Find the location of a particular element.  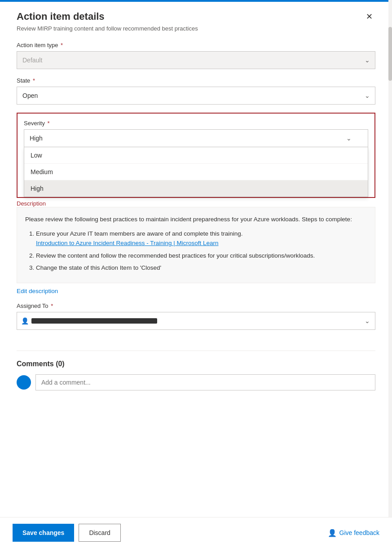

assigned-to-label: Assigned To * is located at coordinates (196, 306).